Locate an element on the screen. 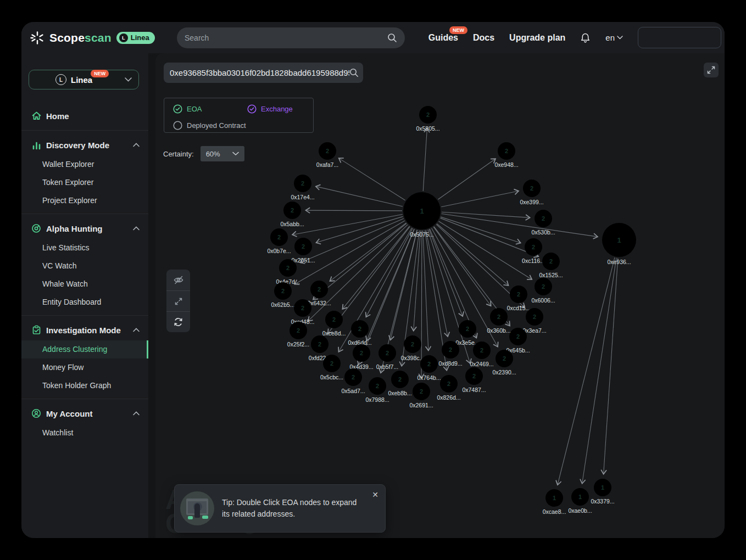 This screenshot has width=746, height=560. graph-node: 10x3379... is located at coordinates (602, 492).